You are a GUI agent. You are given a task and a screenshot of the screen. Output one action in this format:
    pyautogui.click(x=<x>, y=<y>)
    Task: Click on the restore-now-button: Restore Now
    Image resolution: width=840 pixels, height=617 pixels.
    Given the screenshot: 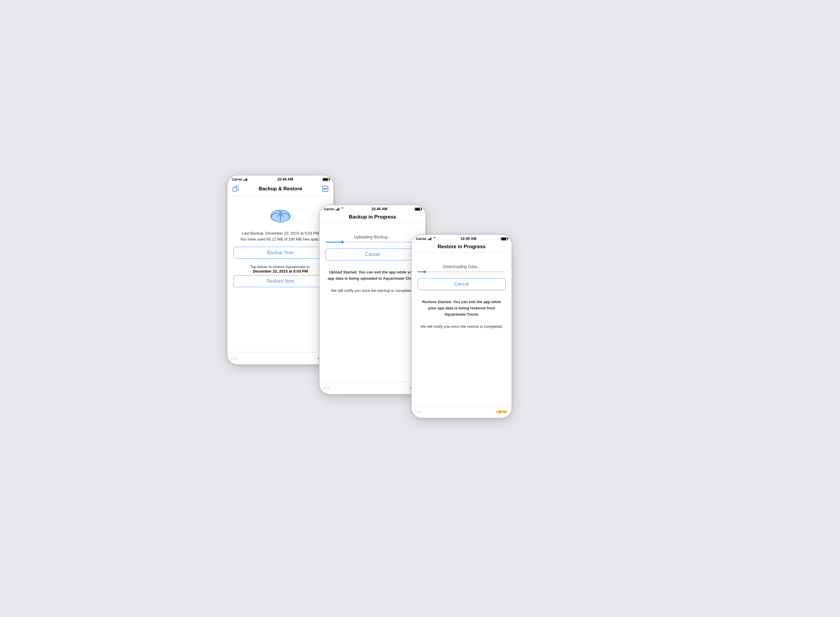 What is the action you would take?
    pyautogui.click(x=280, y=281)
    